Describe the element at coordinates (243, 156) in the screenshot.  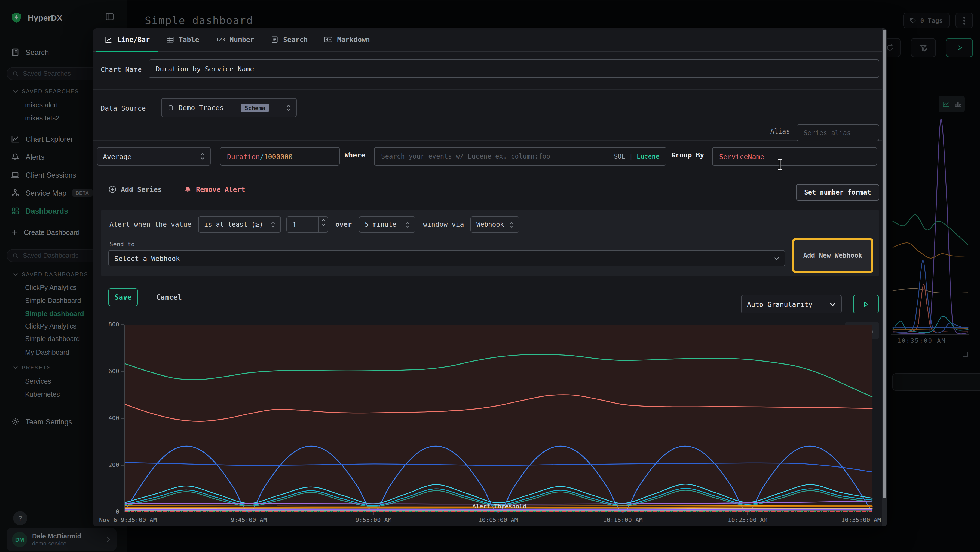
I see `field-token: Duration` at that location.